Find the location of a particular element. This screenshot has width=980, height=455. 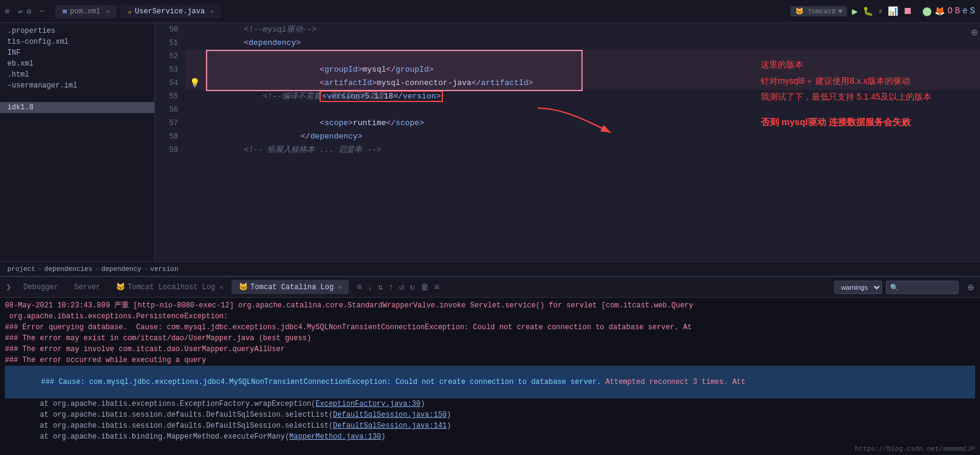

tomcat8-chevron: ▼ is located at coordinates (841, 12).